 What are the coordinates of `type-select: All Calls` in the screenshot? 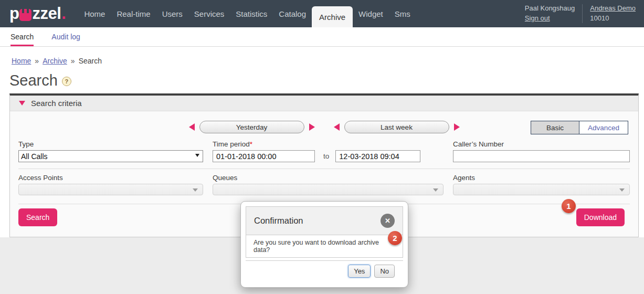 It's located at (111, 156).